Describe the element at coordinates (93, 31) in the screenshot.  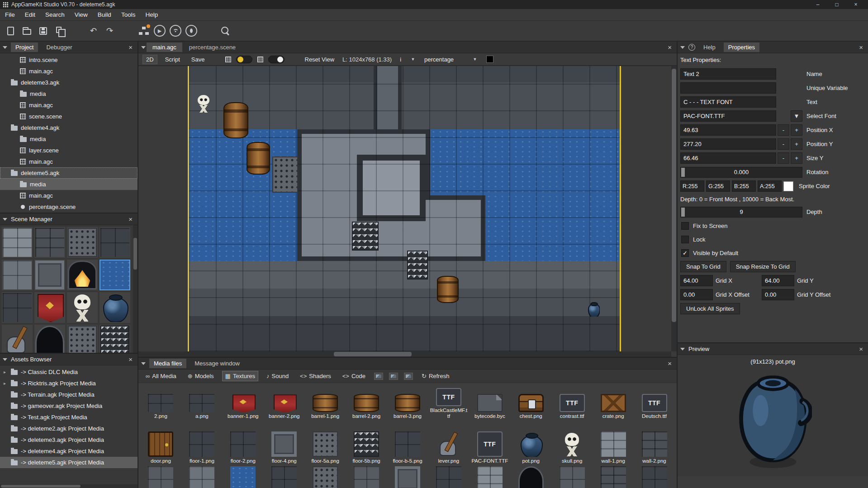
I see `undo-button: ↶` at that location.